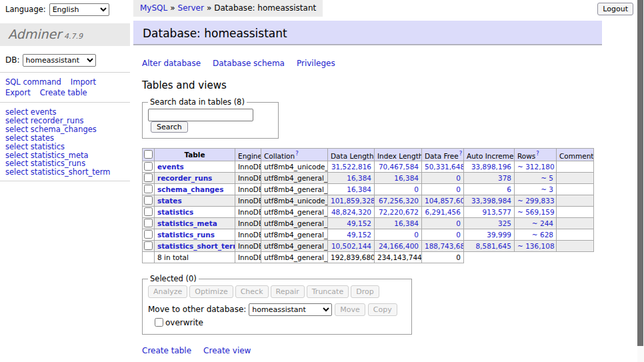  I want to click on db-select: homeassistant, so click(59, 60).